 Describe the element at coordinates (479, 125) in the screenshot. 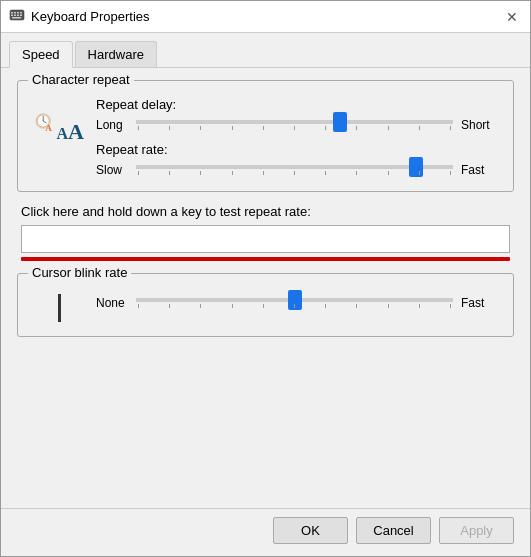

I see `repeat-delay-right-label: Short` at that location.